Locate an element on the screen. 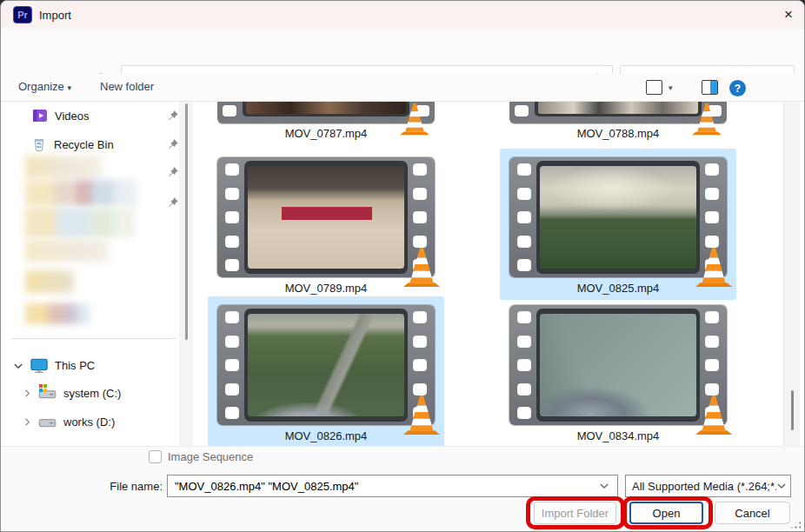 The height and width of the screenshot is (532, 805). file-name-input is located at coordinates (393, 486).